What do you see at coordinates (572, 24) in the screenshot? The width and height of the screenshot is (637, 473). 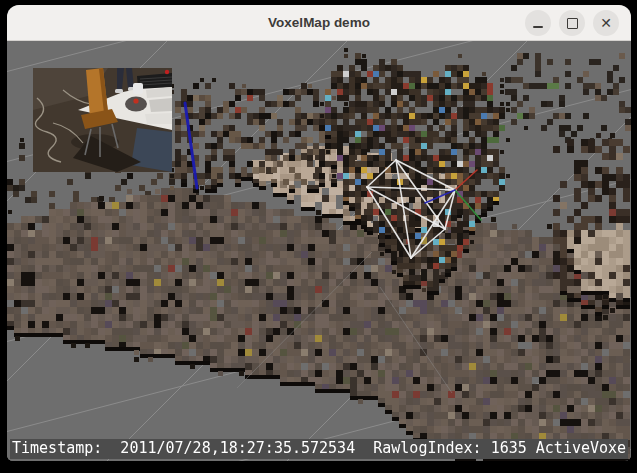 I see `maximize-icon` at bounding box center [572, 24].